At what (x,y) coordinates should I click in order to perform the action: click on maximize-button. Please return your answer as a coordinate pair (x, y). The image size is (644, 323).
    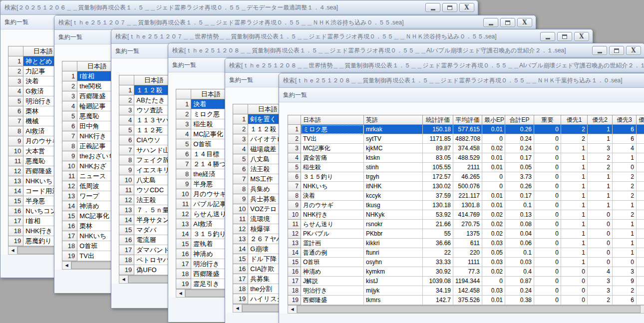
    Looking at the image, I should click on (565, 36).